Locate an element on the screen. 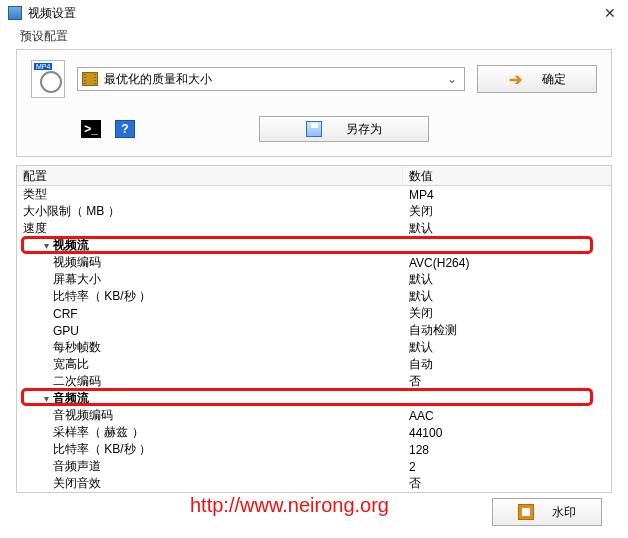  row-value: AVC(H264) is located at coordinates (507, 263).